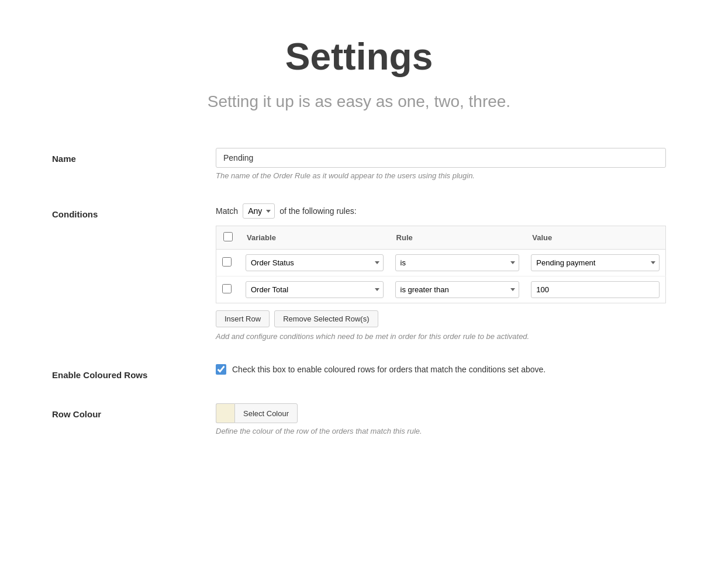 The height and width of the screenshot is (588, 718). I want to click on page-header: Settings Setting it up is as easy as one…, so click(359, 74).